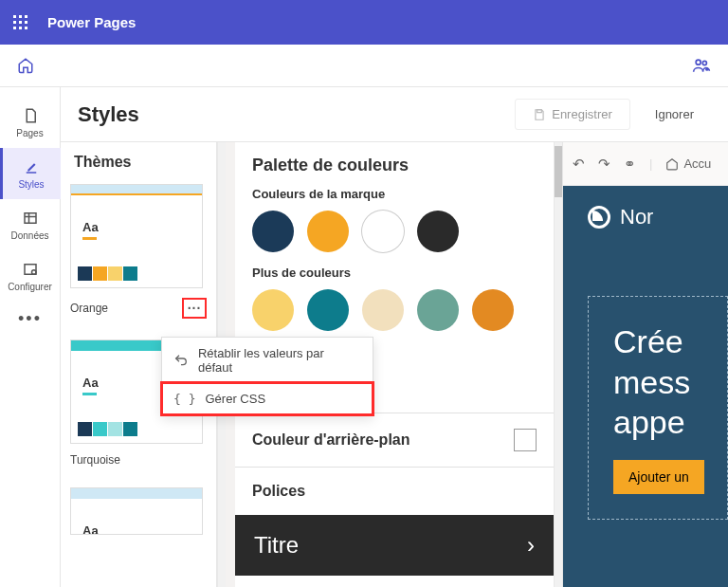 The image size is (728, 587). Describe the element at coordinates (637, 217) in the screenshot. I see `brand-text: Nor` at that location.